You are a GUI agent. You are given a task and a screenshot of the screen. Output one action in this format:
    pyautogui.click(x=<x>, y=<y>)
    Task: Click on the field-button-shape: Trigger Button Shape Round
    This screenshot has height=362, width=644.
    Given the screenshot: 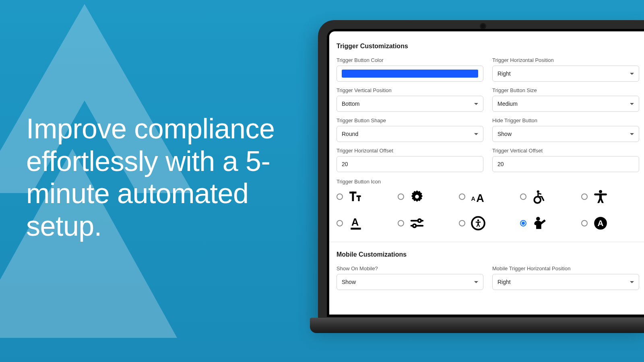 What is the action you would take?
    pyautogui.click(x=410, y=130)
    